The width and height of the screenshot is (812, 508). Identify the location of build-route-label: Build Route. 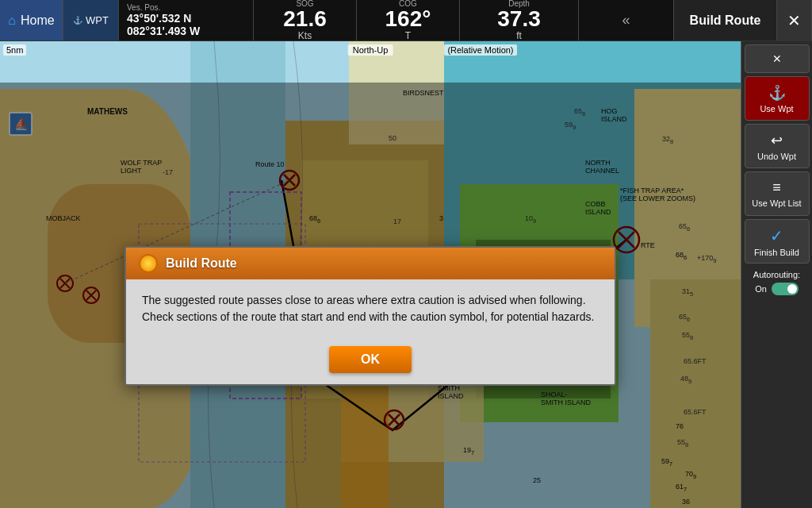
(726, 21).